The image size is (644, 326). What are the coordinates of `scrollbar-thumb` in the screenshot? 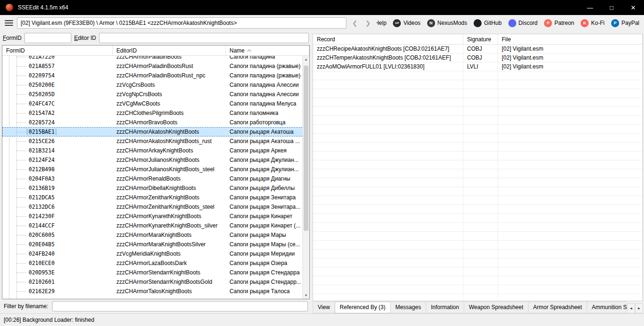 It's located at (306, 148).